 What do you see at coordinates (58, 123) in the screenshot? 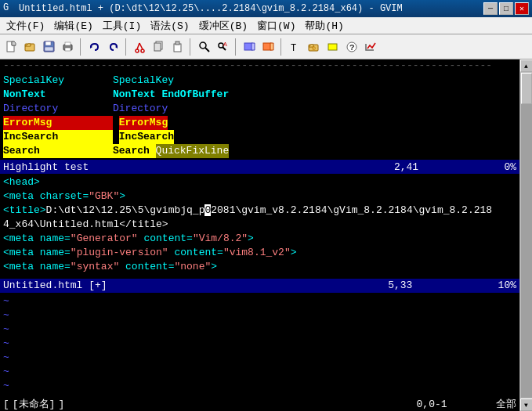
I see `hl-col1-errormsg: ErrorMsg` at bounding box center [58, 123].